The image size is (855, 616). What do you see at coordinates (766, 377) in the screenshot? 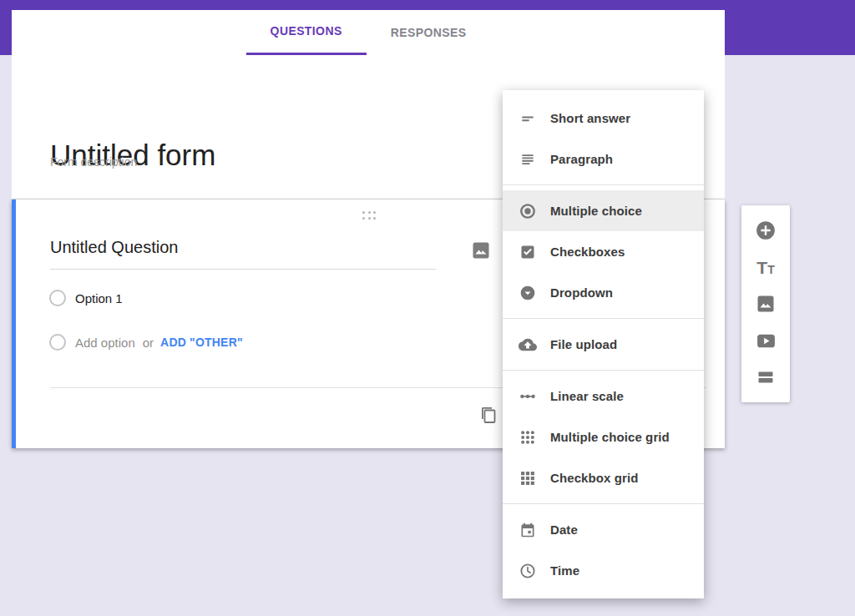
I see `add-section-icon` at bounding box center [766, 377].